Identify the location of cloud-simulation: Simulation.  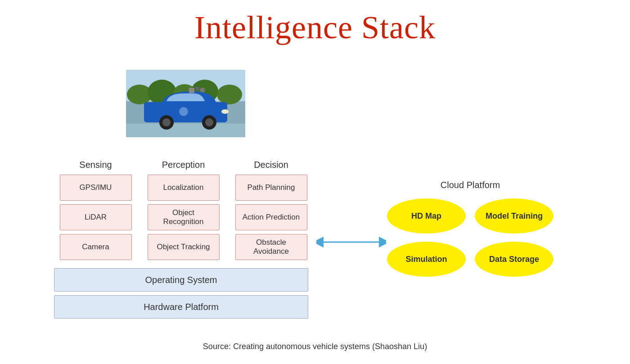
(427, 259).